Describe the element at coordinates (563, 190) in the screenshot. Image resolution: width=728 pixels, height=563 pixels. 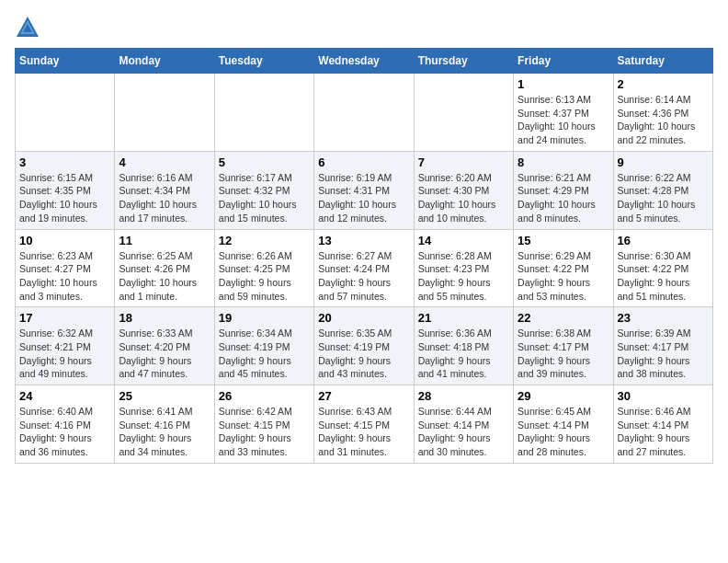
I see `calendar-cell: 8Sunrise: 6:21 AM Sunset: 4:29 PM Daylig…` at that location.